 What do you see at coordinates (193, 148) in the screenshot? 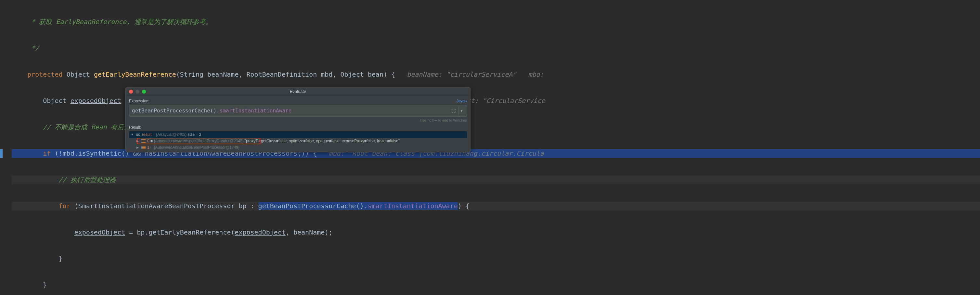
I see `tree-node-text: 1 = {AutowiredAnnotationBeanPostProcesso…` at bounding box center [193, 148].